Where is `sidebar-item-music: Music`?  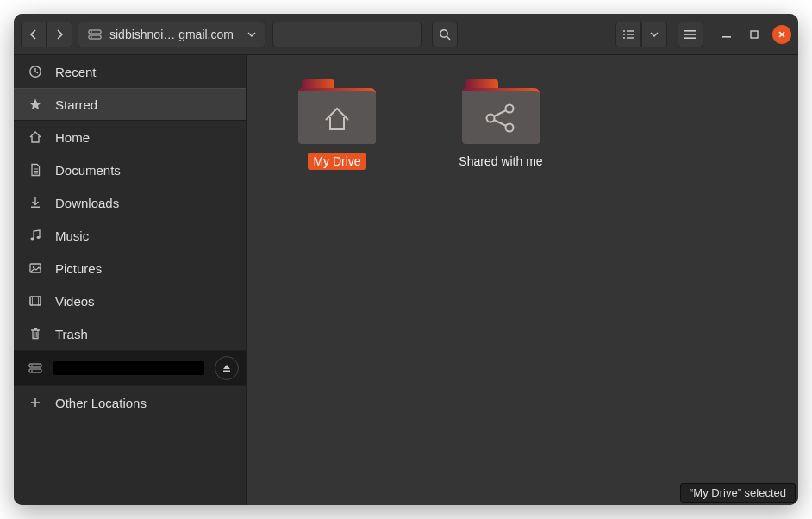 sidebar-item-music: Music is located at coordinates (129, 235).